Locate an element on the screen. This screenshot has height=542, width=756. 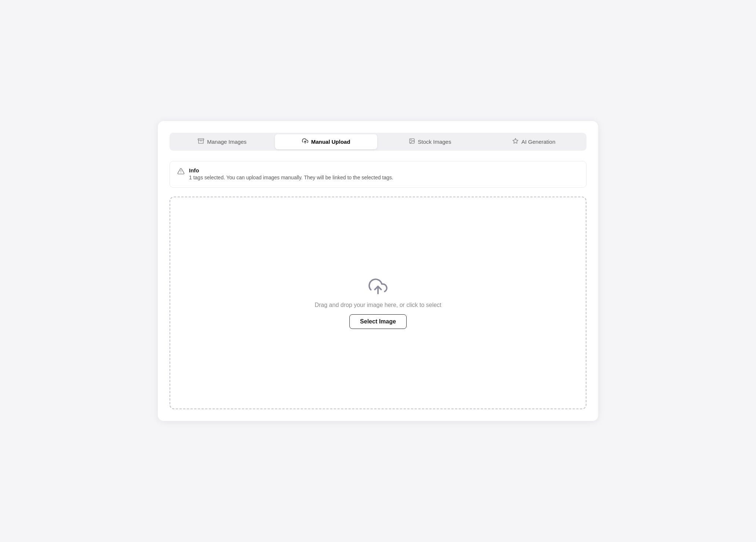
info-title: Info is located at coordinates (291, 170).